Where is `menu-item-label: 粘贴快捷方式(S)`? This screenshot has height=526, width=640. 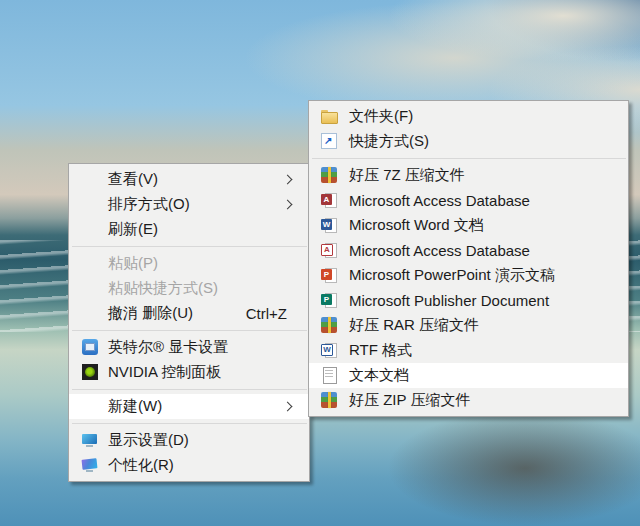
menu-item-label: 粘贴快捷方式(S) is located at coordinates (163, 288).